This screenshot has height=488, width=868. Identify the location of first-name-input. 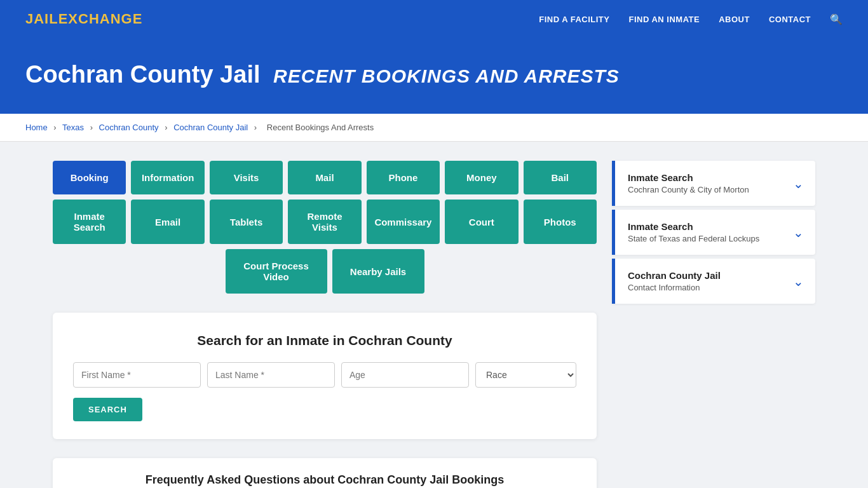
(137, 375).